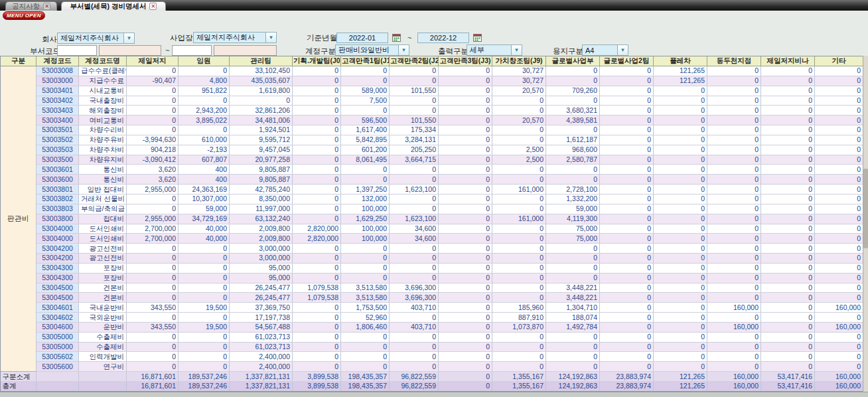 Image resolution: width=868 pixels, height=397 pixels. Describe the element at coordinates (788, 386) in the screenshot. I see `value-cell: 53,417,416` at that location.